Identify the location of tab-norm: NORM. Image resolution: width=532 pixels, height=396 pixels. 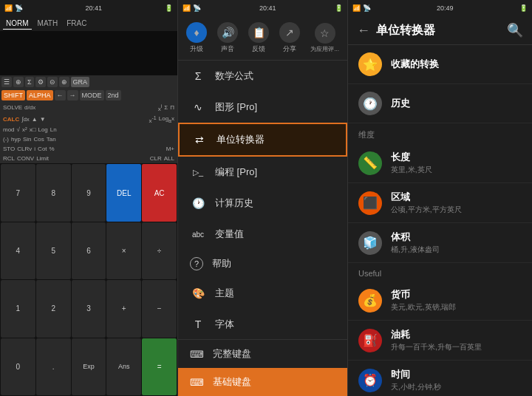
(18, 24).